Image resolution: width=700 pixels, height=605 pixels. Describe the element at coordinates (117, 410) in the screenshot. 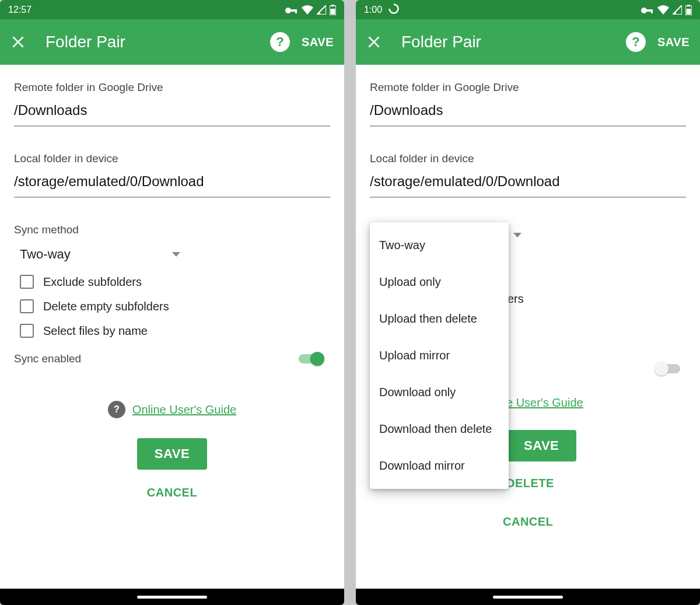

I see `help-circle-icon: ?` at that location.